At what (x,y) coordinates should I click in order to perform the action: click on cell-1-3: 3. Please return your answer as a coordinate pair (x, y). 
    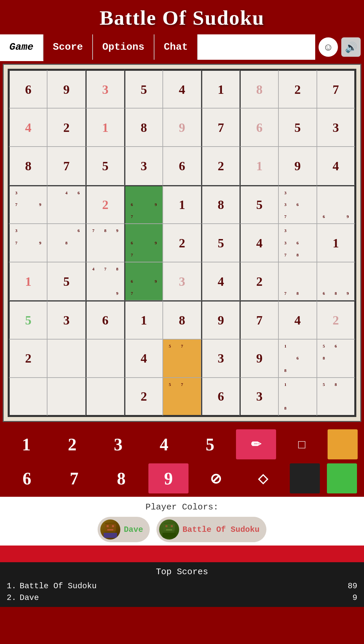
    Looking at the image, I should click on (105, 89).